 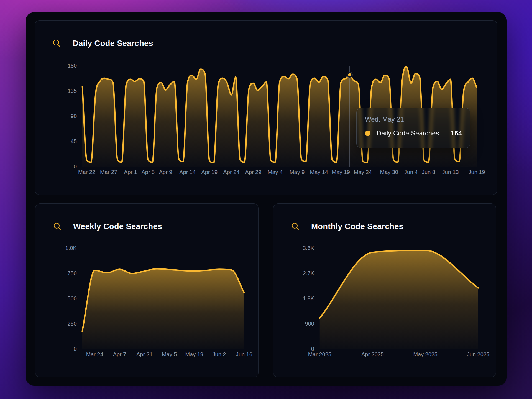 What do you see at coordinates (297, 172) in the screenshot?
I see `x-tick-label: May 9` at bounding box center [297, 172].